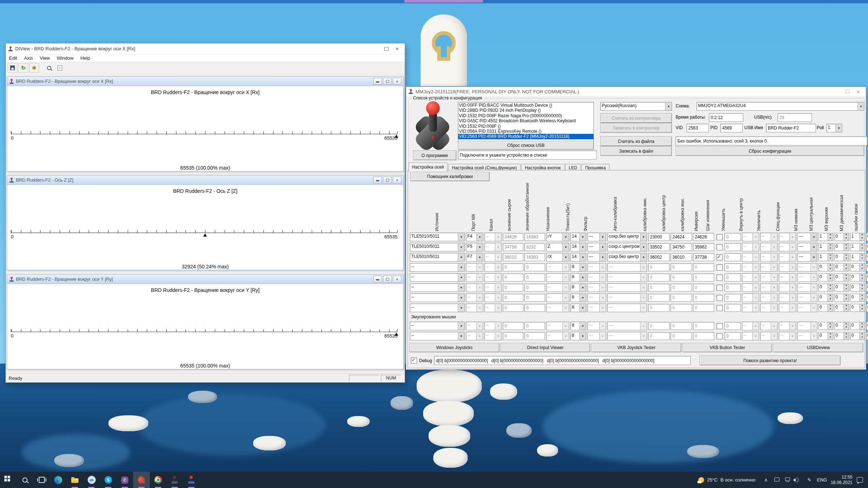 This screenshot has height=488, width=868. Describe the element at coordinates (450, 177) in the screenshot. I see `calibration-helper-button: Помощник калибровки` at that location.